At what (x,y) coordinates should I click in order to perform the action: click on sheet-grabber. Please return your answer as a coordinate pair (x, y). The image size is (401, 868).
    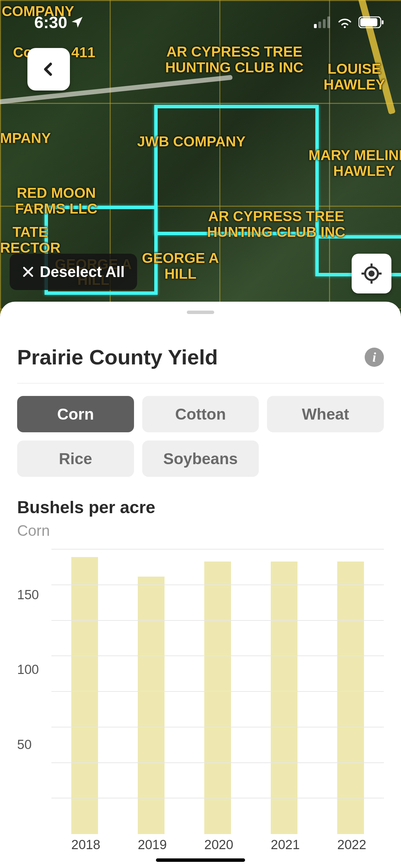
    Looking at the image, I should click on (200, 312).